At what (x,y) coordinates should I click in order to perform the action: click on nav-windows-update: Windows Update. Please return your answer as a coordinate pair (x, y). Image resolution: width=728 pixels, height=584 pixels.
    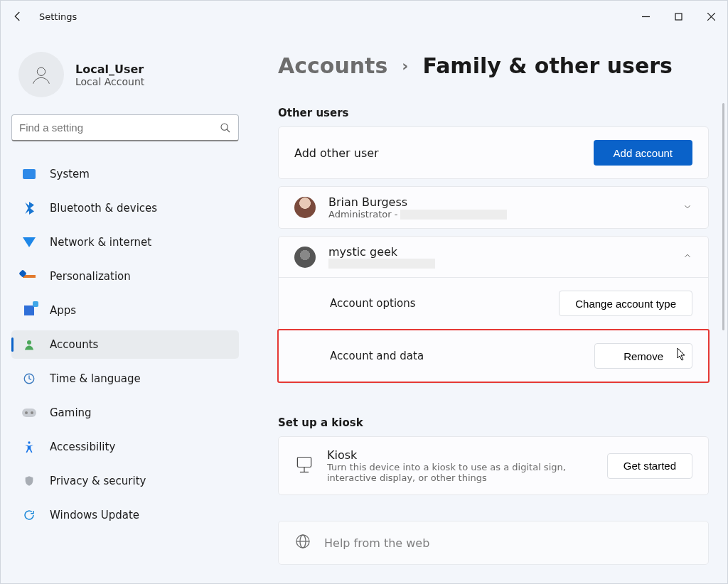
    Looking at the image, I should click on (125, 515).